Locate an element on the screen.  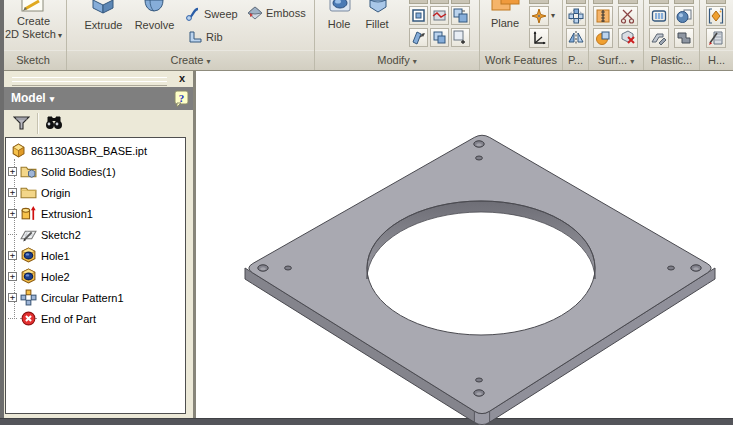
ucs-icon is located at coordinates (539, 38).